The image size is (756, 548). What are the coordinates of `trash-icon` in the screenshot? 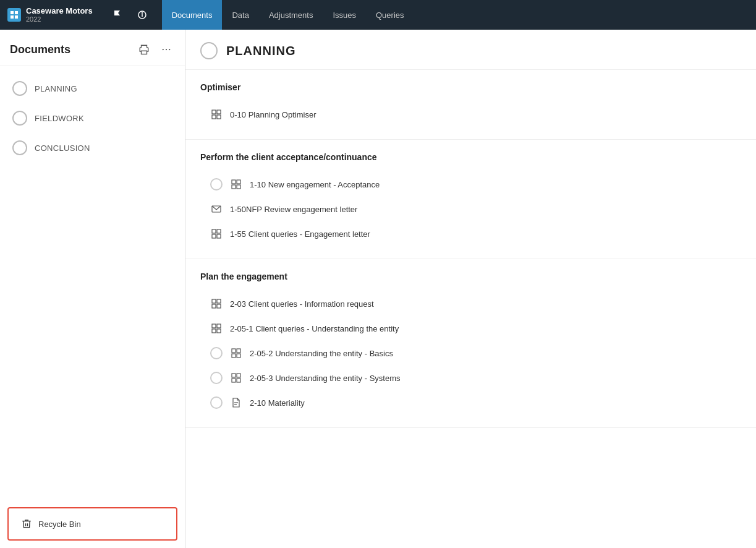 It's located at (27, 524).